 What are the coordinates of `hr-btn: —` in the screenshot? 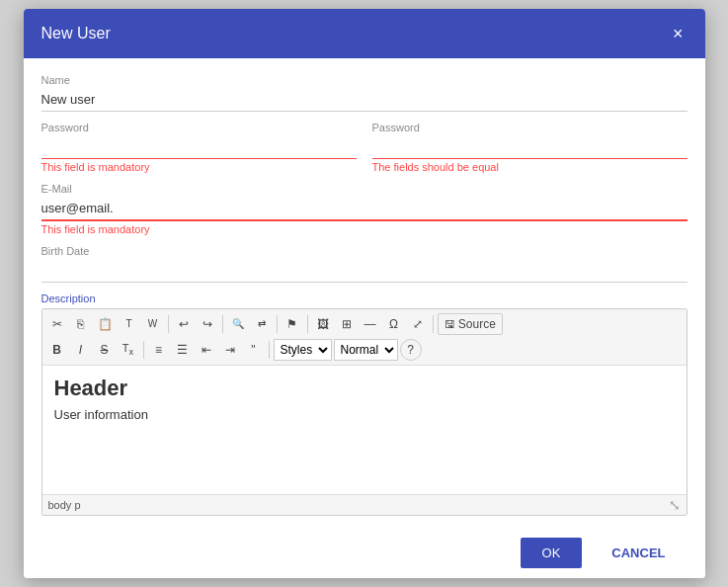 It's located at (370, 324).